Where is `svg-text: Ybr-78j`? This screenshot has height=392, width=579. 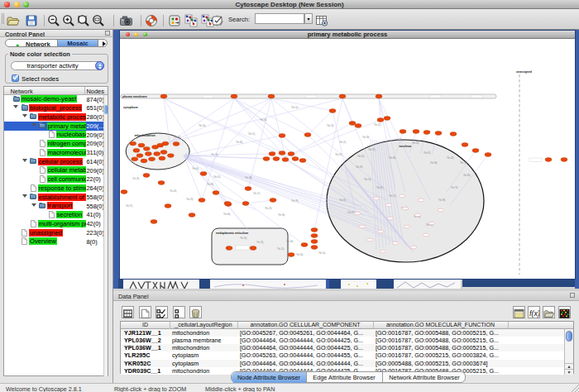
svg-text: Ybr-78j is located at coordinates (372, 150).